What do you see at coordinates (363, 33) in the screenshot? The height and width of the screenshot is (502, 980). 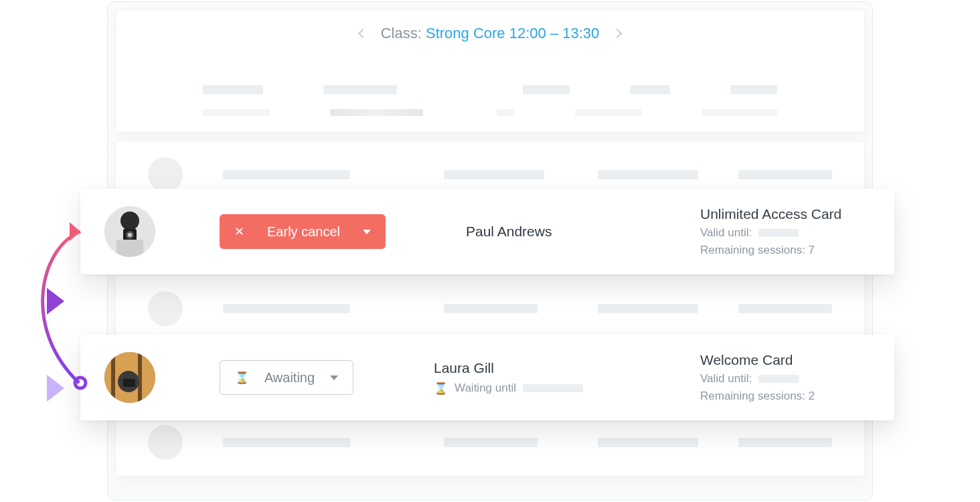 I see `prev-class-button` at bounding box center [363, 33].